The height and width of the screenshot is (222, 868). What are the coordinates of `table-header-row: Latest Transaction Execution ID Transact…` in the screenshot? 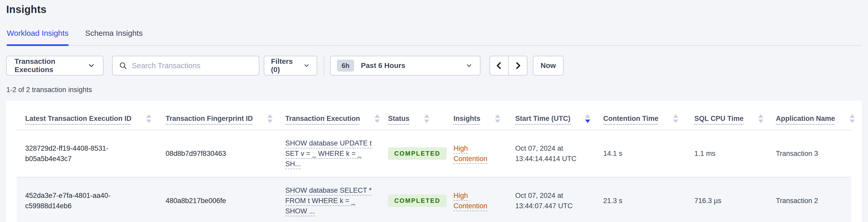 It's located at (434, 115).